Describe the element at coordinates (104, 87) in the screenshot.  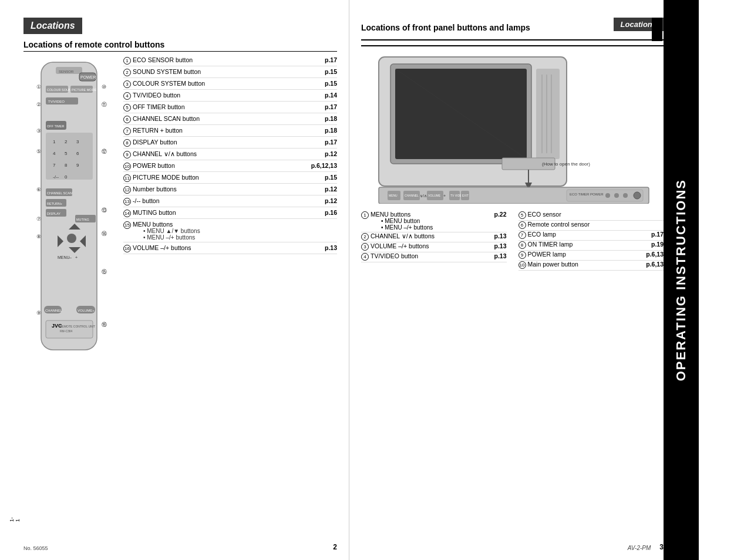
I see `svg-text: ⑩` at that location.